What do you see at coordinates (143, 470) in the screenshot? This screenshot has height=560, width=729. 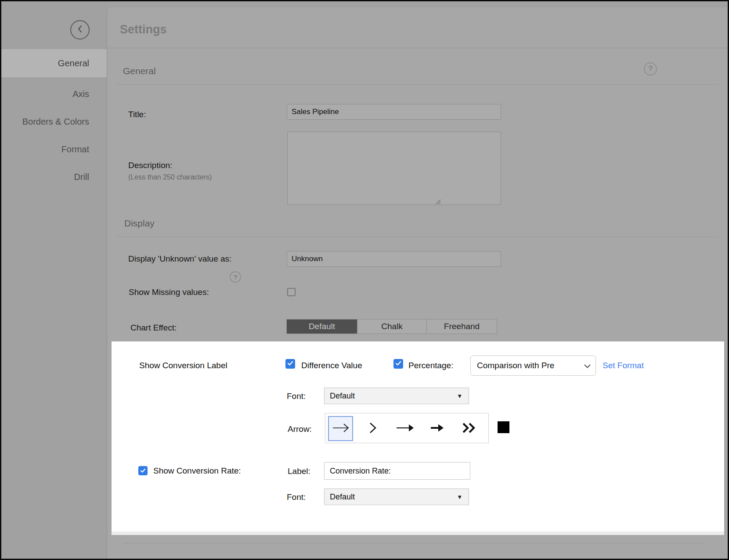 I see `show-conversion-rate-checkbox` at bounding box center [143, 470].